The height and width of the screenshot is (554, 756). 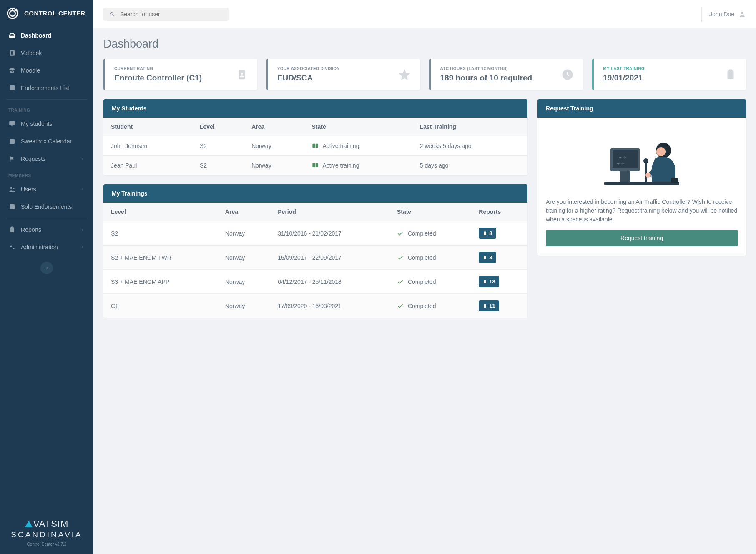 What do you see at coordinates (12, 247) in the screenshot?
I see `cogs-icon` at bounding box center [12, 247].